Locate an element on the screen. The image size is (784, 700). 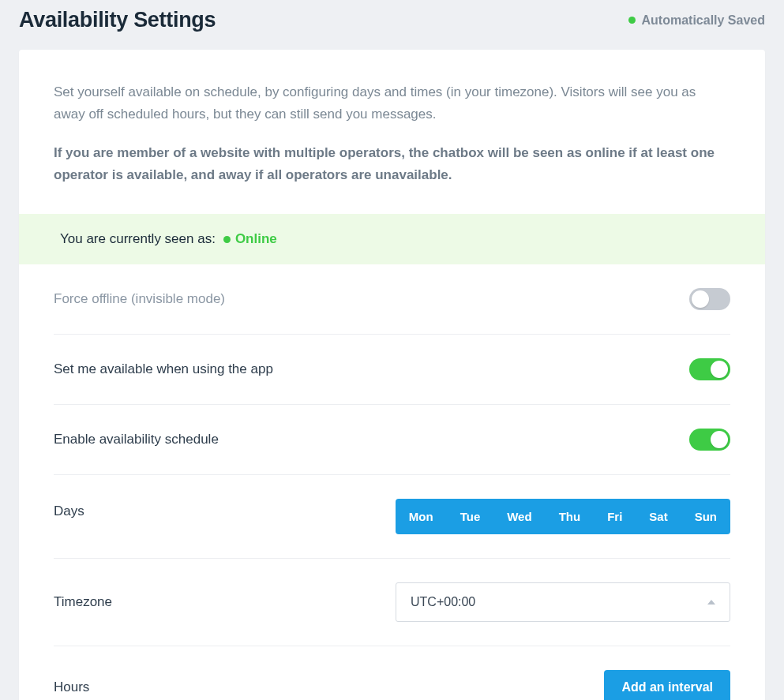
force-offline-toggle is located at coordinates (710, 299).